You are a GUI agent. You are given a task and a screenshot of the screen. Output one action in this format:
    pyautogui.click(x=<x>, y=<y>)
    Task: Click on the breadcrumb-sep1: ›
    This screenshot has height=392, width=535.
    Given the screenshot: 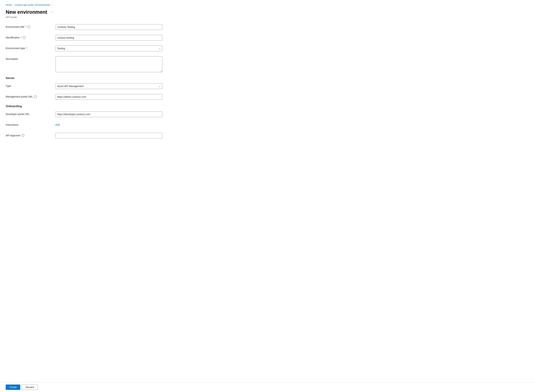 What is the action you would take?
    pyautogui.click(x=13, y=5)
    